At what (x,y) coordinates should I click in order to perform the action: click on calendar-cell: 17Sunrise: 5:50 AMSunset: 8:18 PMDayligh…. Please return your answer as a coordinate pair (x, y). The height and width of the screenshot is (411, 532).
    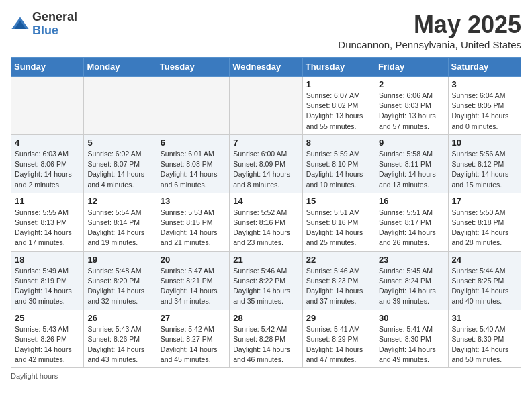
    Looking at the image, I should click on (484, 222).